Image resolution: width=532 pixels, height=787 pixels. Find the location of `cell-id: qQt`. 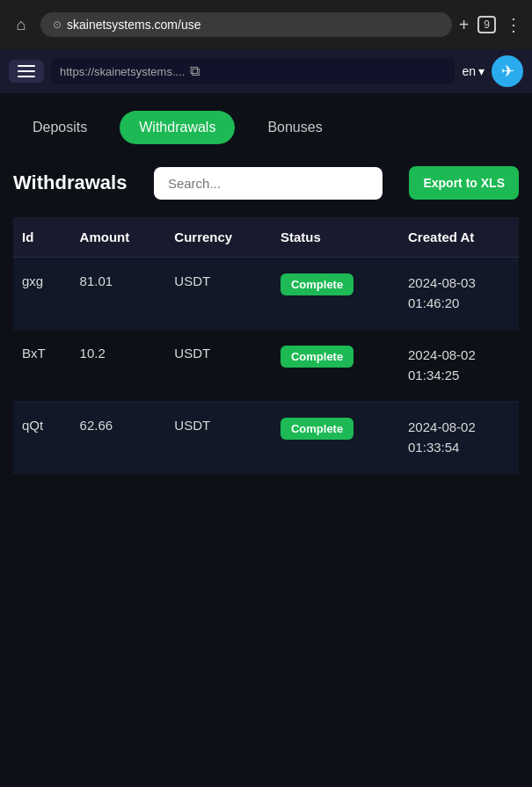

cell-id: qQt is located at coordinates (42, 438).